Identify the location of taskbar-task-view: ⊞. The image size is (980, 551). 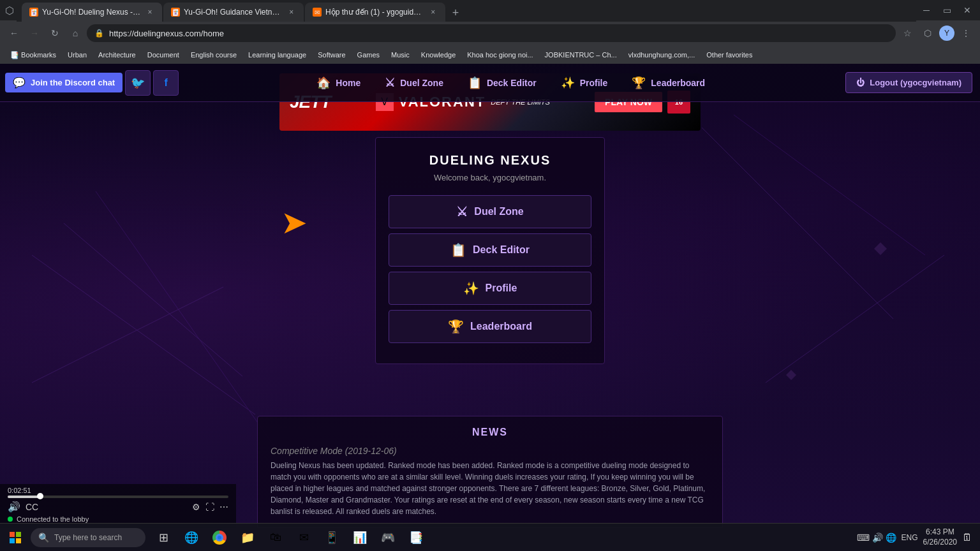
(163, 538).